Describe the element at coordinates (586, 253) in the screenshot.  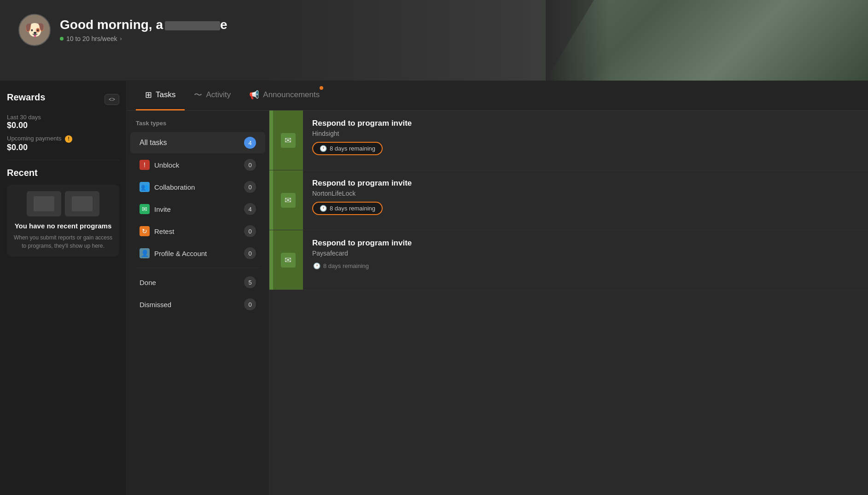
I see `task-subtitle-3: Paysafecard` at that location.